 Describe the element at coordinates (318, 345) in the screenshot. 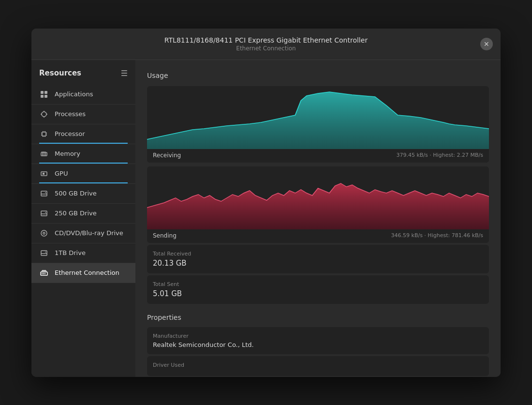

I see `manufacturer-value: Realtek Semiconductor Co., Ltd.` at that location.